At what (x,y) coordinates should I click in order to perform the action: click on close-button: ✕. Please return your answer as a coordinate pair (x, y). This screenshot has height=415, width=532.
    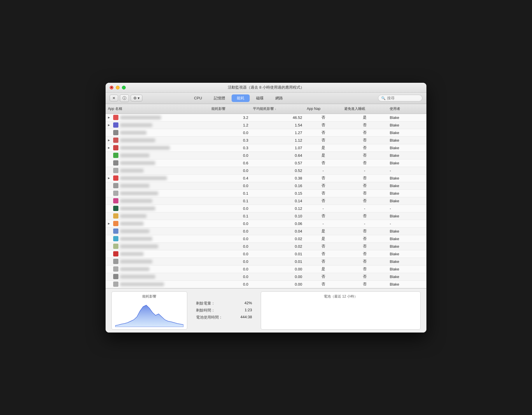
    Looking at the image, I should click on (111, 87).